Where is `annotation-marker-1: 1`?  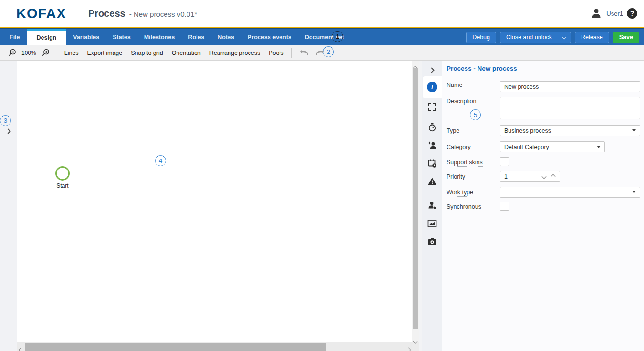
annotation-marker-1: 1 is located at coordinates (338, 36).